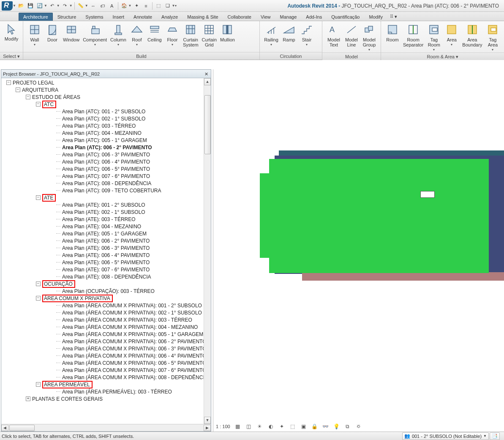  Describe the element at coordinates (11, 56) in the screenshot. I see `panel-title-select: Select ▾` at that location.